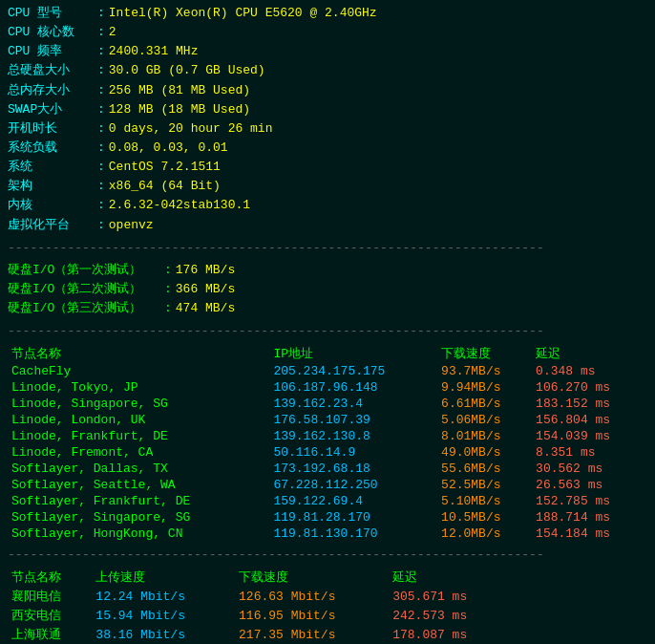 The image size is (655, 644). I want to click on info-label: 总内存大小, so click(51, 91).